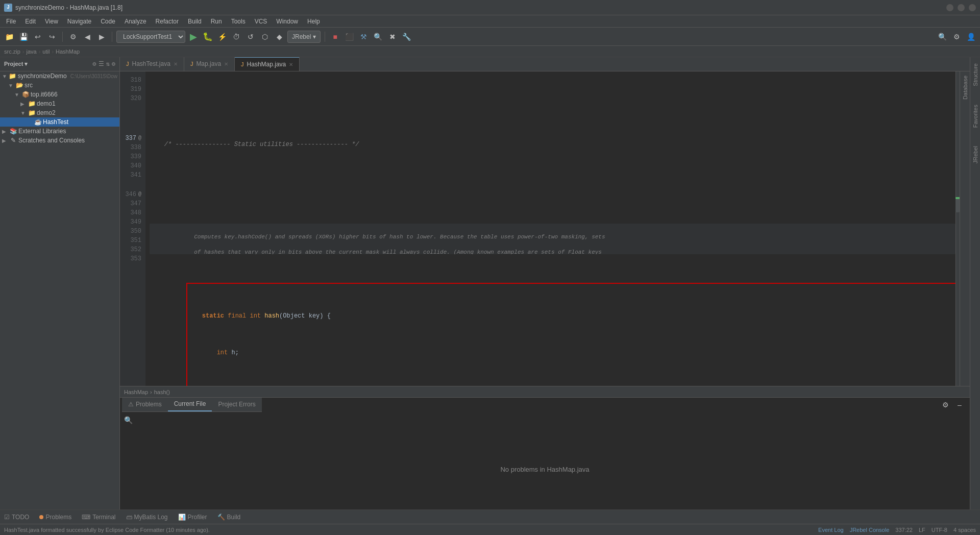  Describe the element at coordinates (378, 37) in the screenshot. I see `toolbar-inspect-btn: 🔍` at that location.